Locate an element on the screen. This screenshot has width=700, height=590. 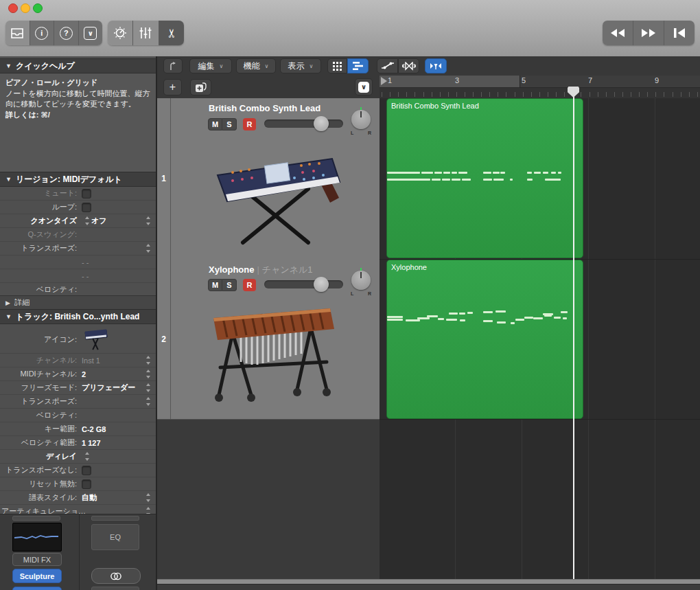
track-name: British Combo Synth Lead is located at coordinates (265, 109).